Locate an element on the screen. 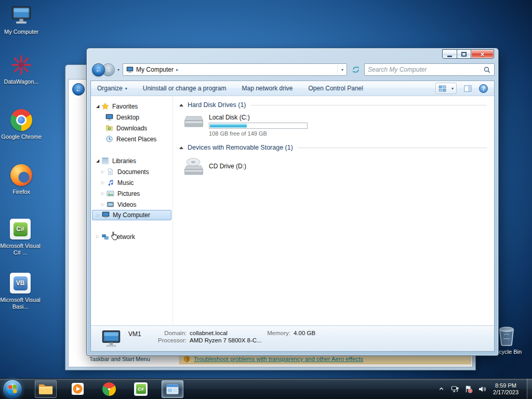 The height and width of the screenshot is (399, 532). sidebar-item-label: Pictures is located at coordinates (129, 194).